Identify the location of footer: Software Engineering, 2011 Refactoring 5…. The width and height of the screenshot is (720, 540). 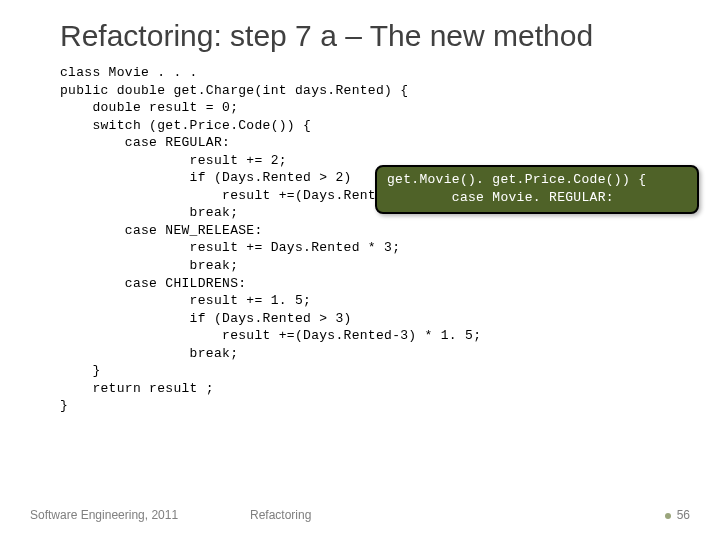
(360, 515).